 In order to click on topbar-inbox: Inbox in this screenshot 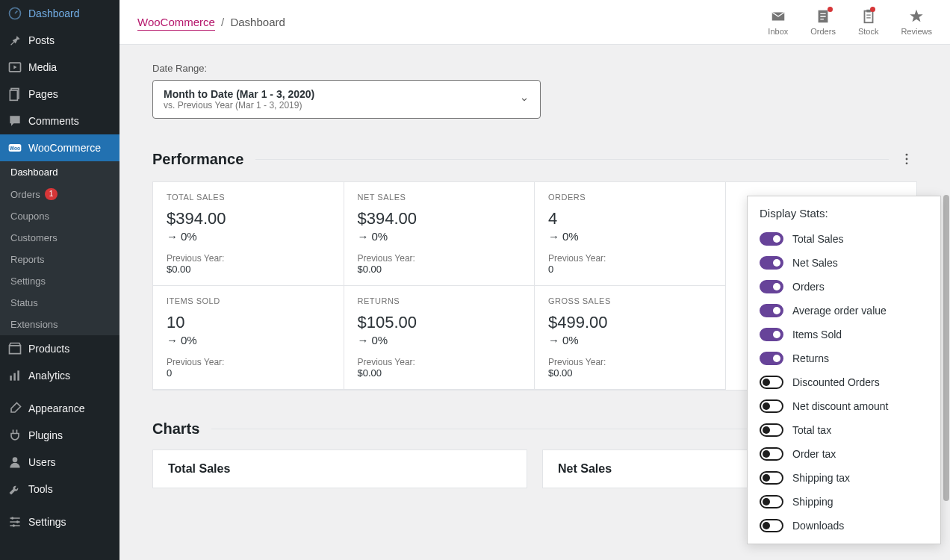, I will do `click(778, 22)`.